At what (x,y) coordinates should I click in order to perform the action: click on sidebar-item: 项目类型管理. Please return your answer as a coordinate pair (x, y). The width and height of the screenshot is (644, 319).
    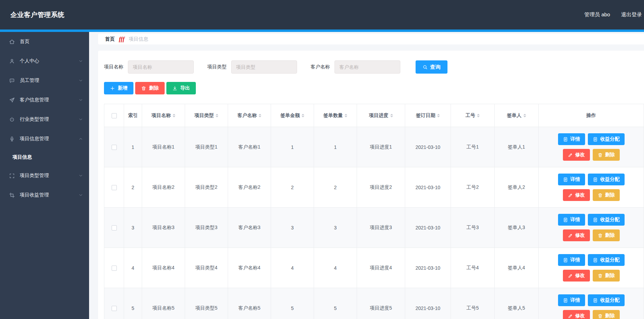
    Looking at the image, I should click on (44, 176).